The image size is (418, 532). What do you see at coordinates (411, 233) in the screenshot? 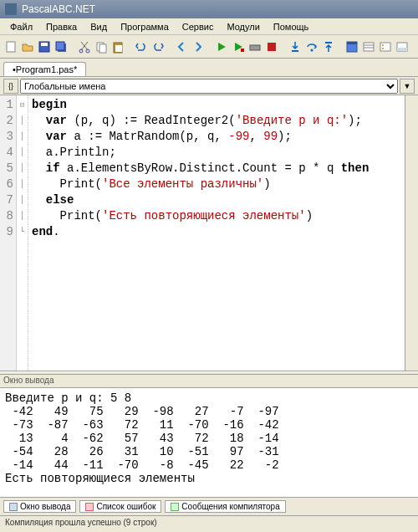
I see `editor-scrollbar` at bounding box center [411, 233].